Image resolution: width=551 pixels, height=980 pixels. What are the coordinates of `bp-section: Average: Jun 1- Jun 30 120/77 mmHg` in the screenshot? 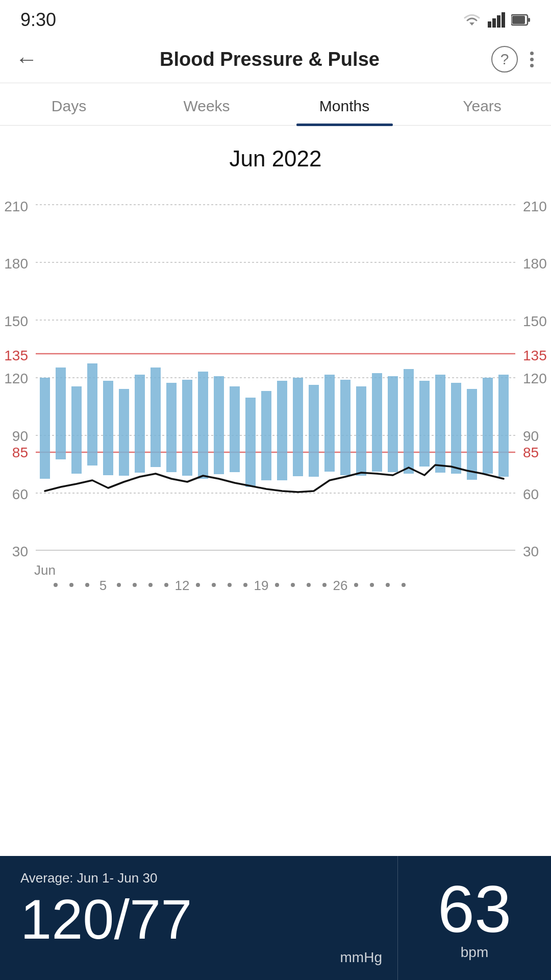 It's located at (199, 918).